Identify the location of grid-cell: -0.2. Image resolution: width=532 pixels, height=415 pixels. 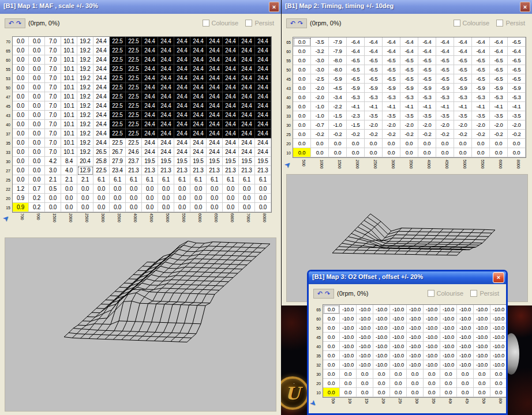
(320, 134).